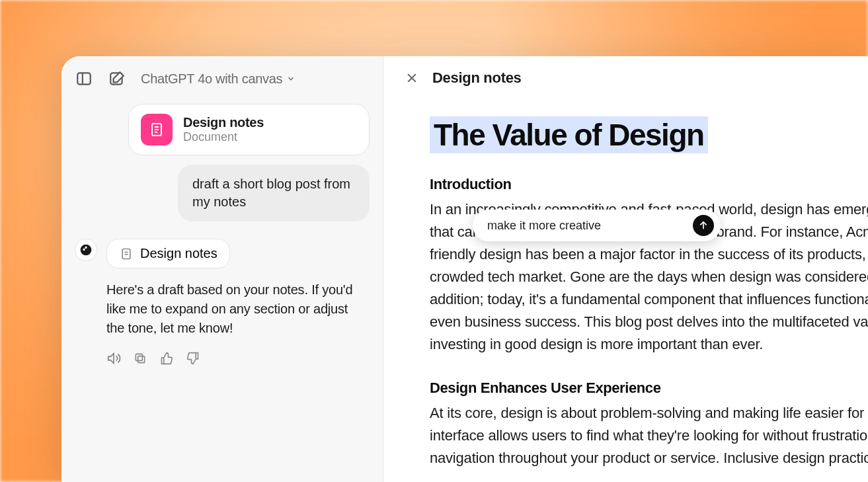 This screenshot has width=868, height=482. I want to click on paragraph-line: addition; today, it's a fundamental comp…, so click(649, 300).